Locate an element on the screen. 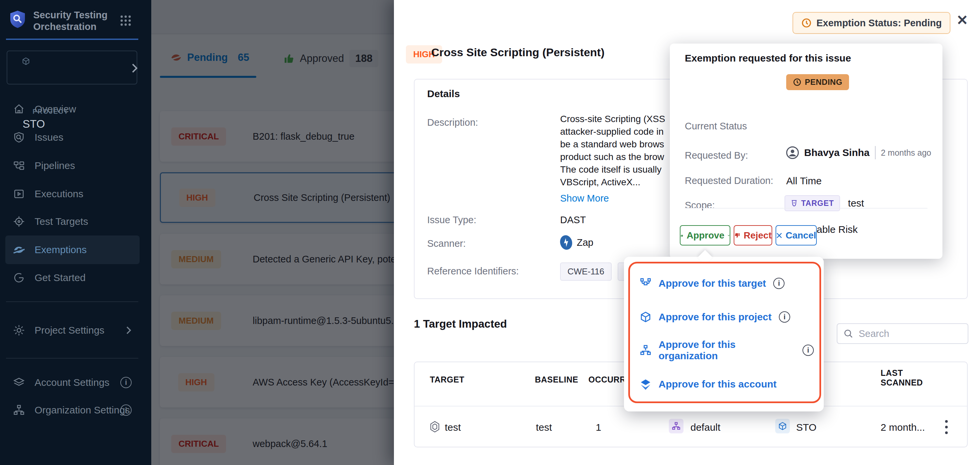 This screenshot has height=465, width=980. menu-item-approve-target: Approve for this target i is located at coordinates (727, 283).